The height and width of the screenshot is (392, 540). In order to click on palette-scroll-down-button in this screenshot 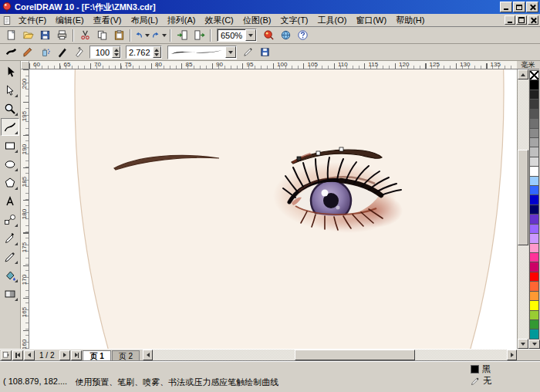, I will do `click(534, 344)`.